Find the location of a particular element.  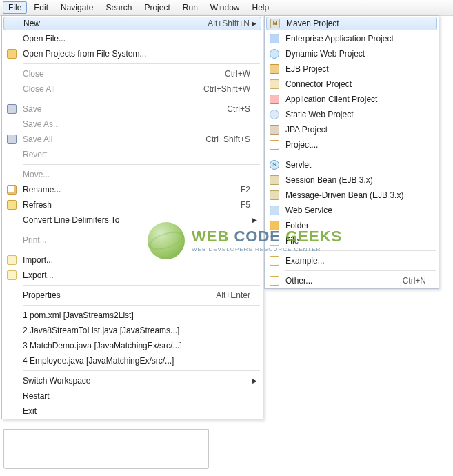

menu-item-label: Refresh is located at coordinates (125, 205).